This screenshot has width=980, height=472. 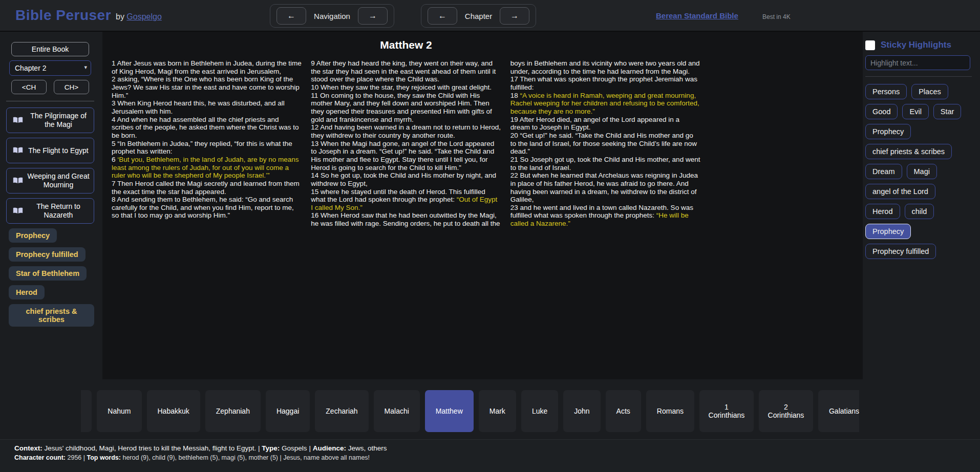 What do you see at coordinates (727, 411) in the screenshot?
I see `book-tab-1-corinthians: 1 Corinthians` at bounding box center [727, 411].